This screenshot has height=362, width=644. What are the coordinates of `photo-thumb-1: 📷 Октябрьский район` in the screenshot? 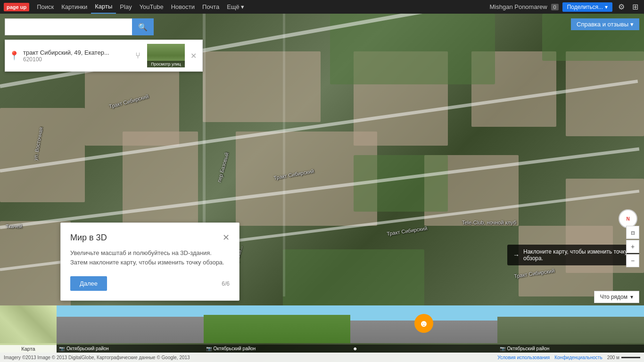 It's located at (130, 329).